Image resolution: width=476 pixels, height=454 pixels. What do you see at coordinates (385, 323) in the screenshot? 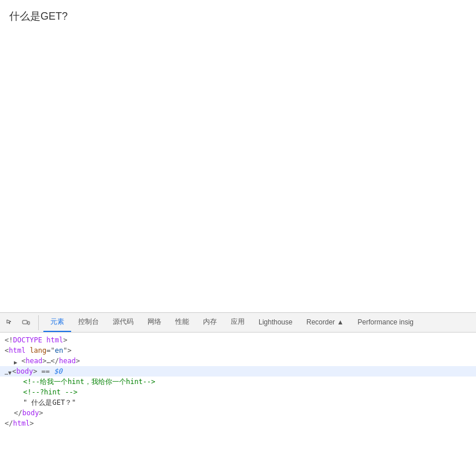
I see `tab-performance-insights: Performance insig` at bounding box center [385, 323].